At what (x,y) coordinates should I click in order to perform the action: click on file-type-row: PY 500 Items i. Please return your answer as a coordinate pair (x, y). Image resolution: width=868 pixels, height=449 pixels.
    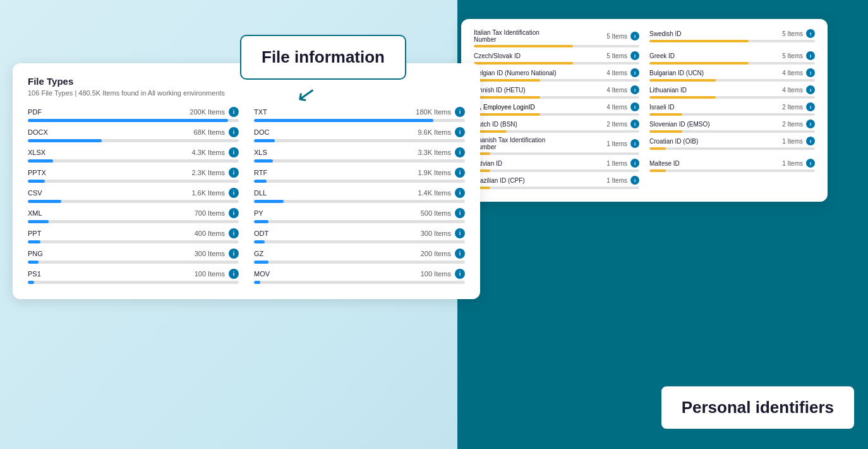
    Looking at the image, I should click on (359, 216).